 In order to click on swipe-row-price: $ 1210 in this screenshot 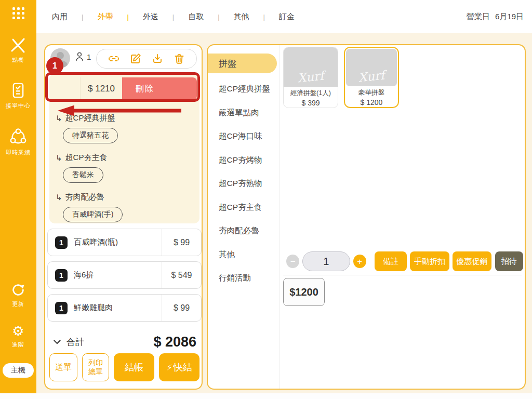, I will do `click(101, 89)`.